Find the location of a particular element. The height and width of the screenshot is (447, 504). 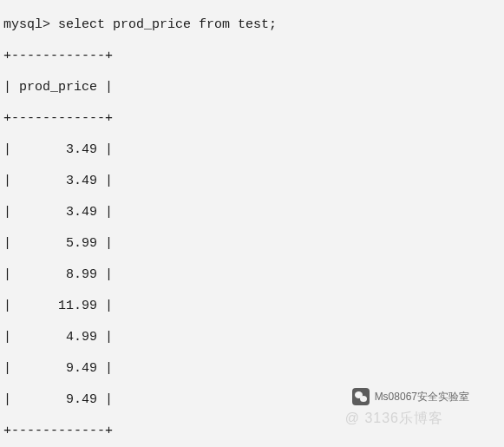

watermark-text: Ms08067安全实验室 is located at coordinates (422, 397).